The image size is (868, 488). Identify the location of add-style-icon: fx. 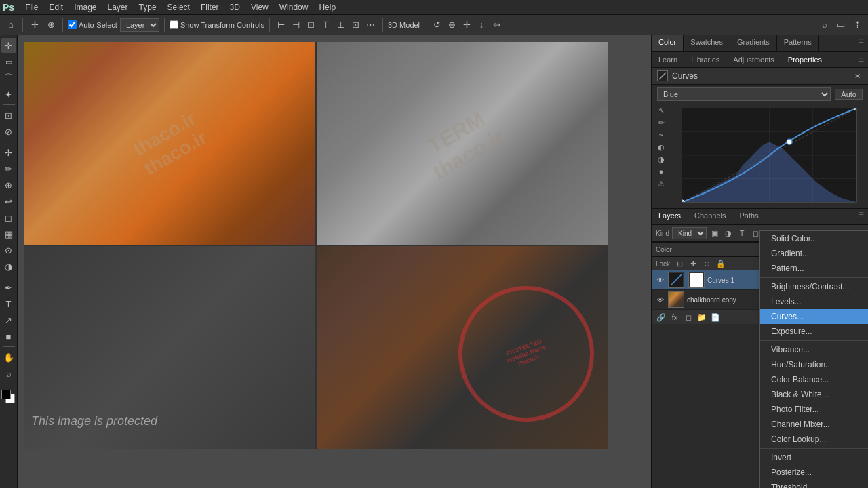
(675, 317).